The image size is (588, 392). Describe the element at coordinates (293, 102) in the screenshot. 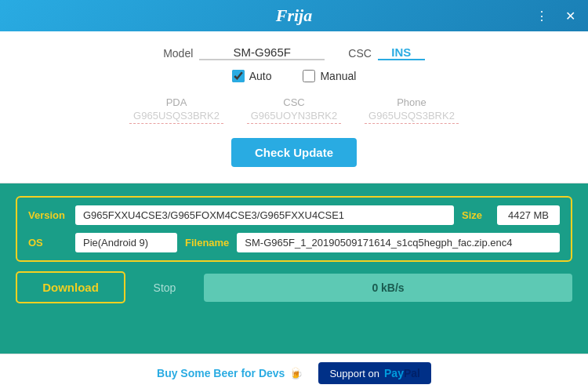

I see `csc-field-label: CSC` at that location.